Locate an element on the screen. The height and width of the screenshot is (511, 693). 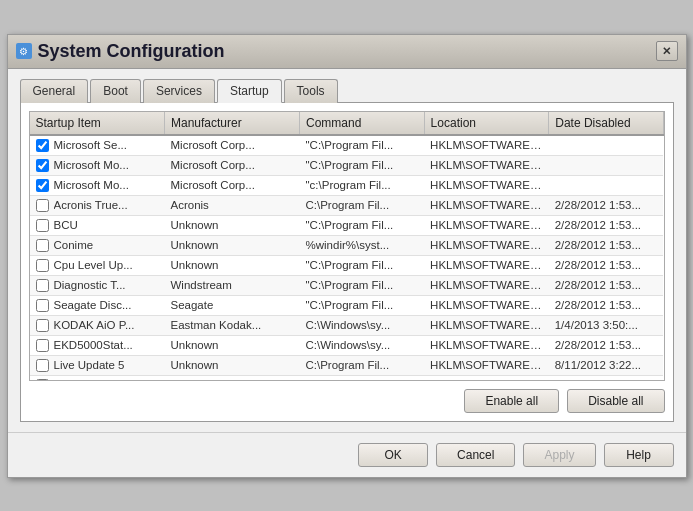
cell-startup-item: BCU is located at coordinates (98, 225).